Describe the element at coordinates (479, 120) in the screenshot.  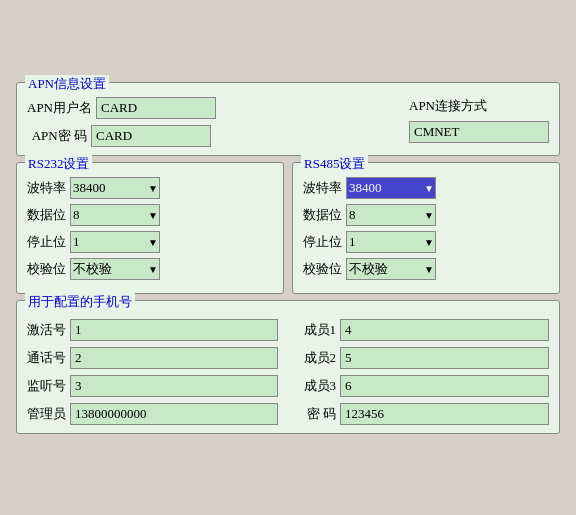
I see `apn-right: APN连接方式` at that location.